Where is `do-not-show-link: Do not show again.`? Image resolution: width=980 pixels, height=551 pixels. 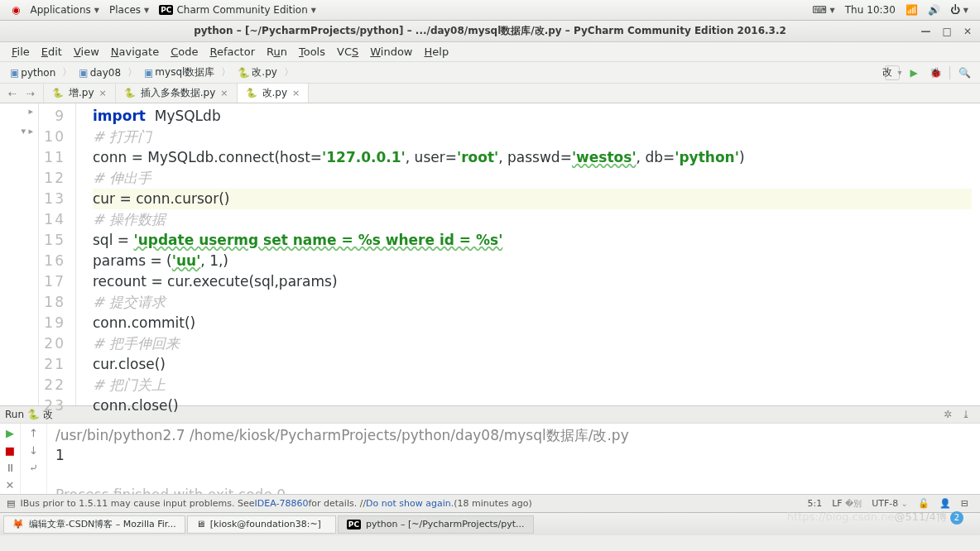
do-not-show-link: Do not show again. is located at coordinates (410, 503).